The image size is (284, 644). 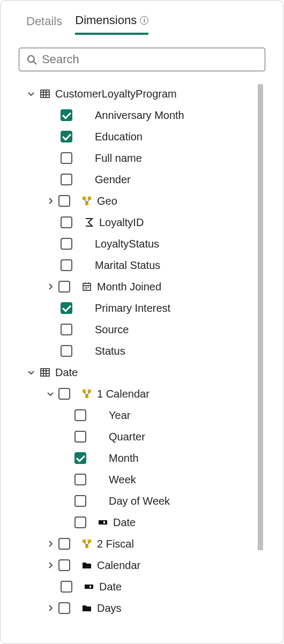 What do you see at coordinates (142, 24) in the screenshot?
I see `tab-bar: Details Dimensions i` at bounding box center [142, 24].